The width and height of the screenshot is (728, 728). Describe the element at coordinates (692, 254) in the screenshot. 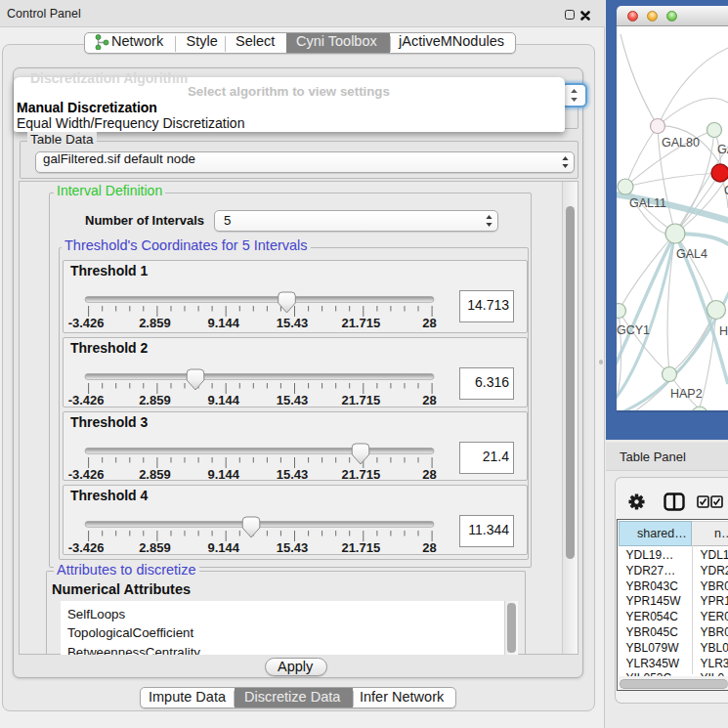

I see `svg-text: GAL4` at that location.